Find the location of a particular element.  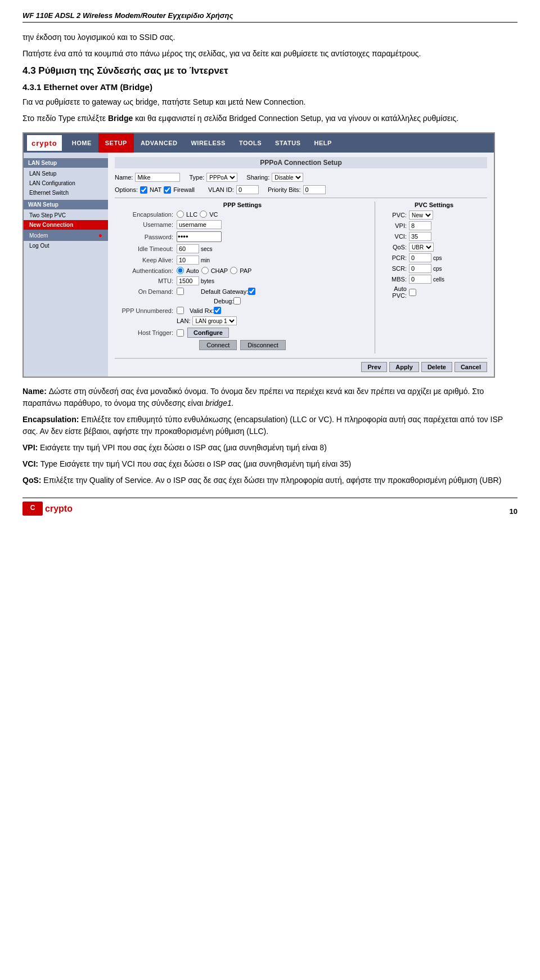

disconnect-button: Disconnect is located at coordinates (263, 345).